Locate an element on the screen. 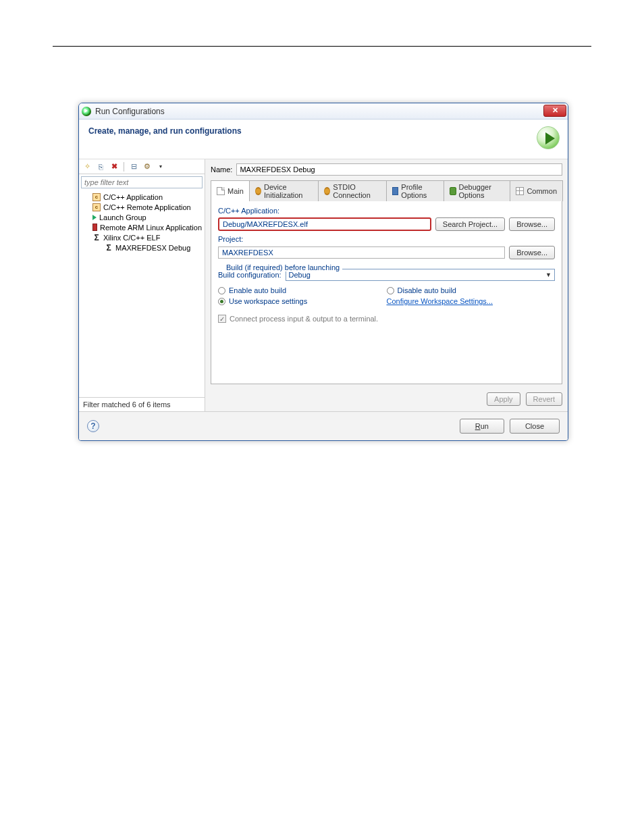  titlebar: Run Configurations ✕ is located at coordinates (323, 111).